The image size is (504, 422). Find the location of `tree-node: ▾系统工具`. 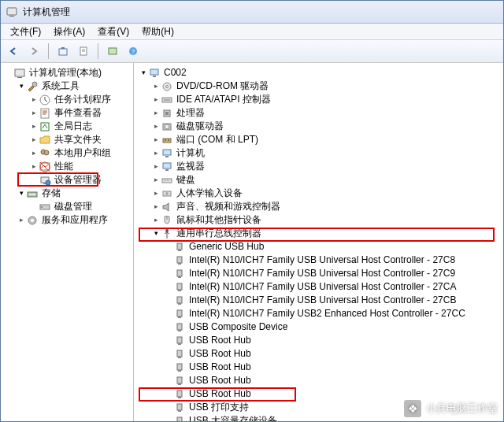

tree-node: ▾系统工具 is located at coordinates (67, 87).